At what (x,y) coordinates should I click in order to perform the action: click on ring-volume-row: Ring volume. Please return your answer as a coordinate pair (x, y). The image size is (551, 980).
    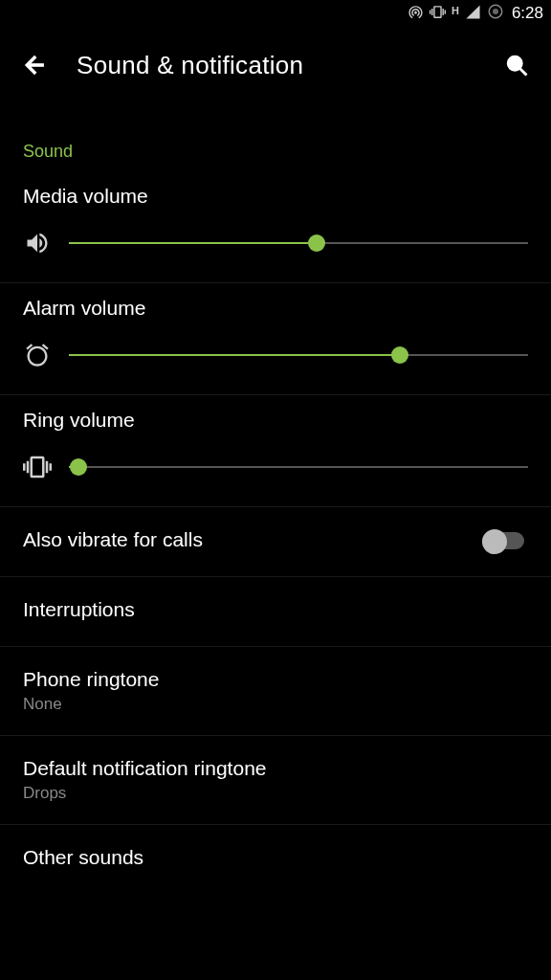
    Looking at the image, I should click on (276, 452).